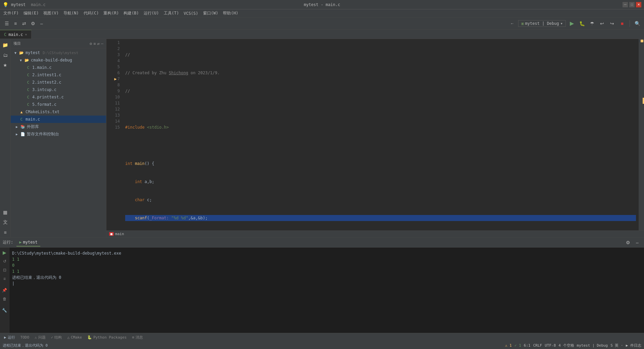  Describe the element at coordinates (107, 337) in the screenshot. I see `status-tab-python: 🐍 Python Packages` at that location.